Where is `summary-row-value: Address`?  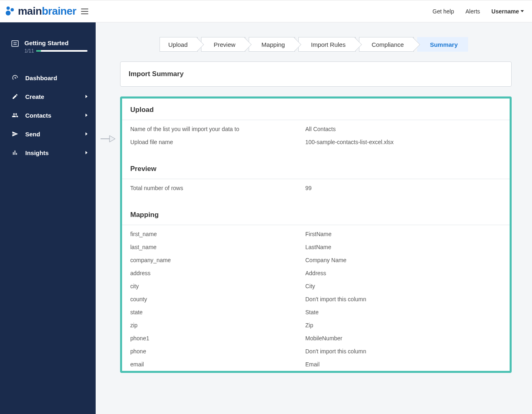
summary-row-value: Address is located at coordinates (403, 273).